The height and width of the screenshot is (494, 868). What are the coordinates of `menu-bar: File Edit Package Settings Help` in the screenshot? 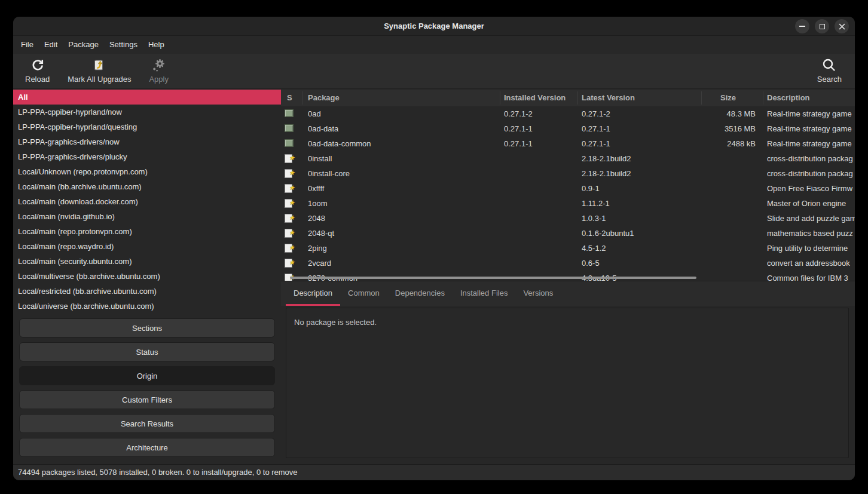 It's located at (434, 45).